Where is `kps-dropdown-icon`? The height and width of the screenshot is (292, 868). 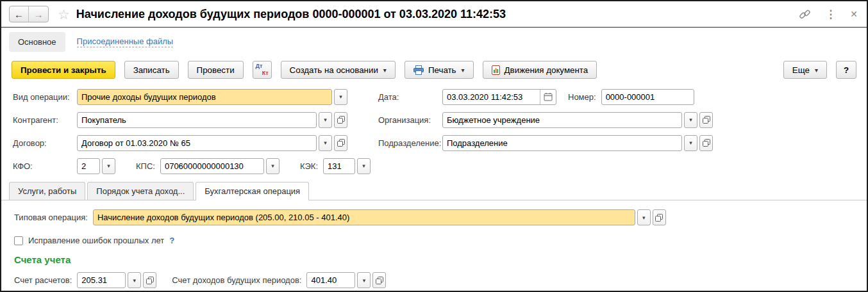
kps-dropdown-icon is located at coordinates (273, 166).